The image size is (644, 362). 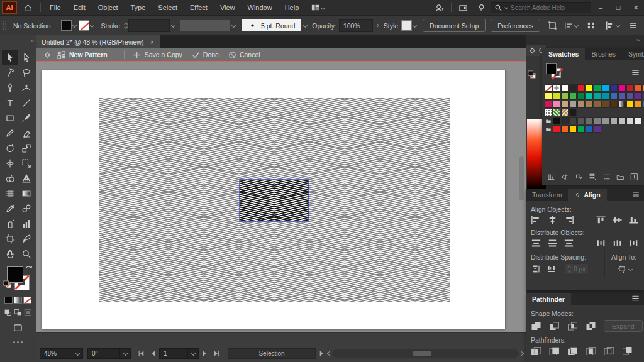 I want to click on drag-grip, so click(x=5, y=26).